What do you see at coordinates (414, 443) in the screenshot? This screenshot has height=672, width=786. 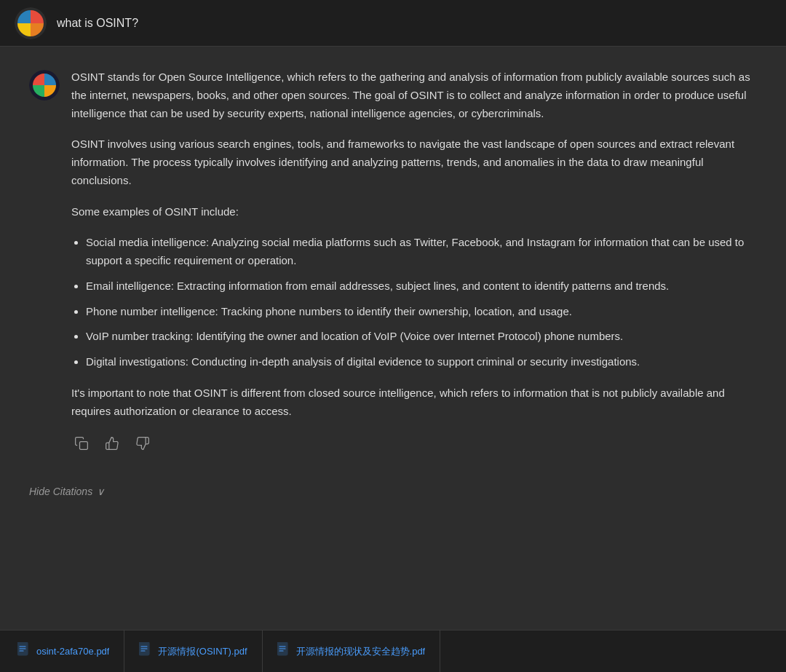 I see `action-bar` at bounding box center [414, 443].